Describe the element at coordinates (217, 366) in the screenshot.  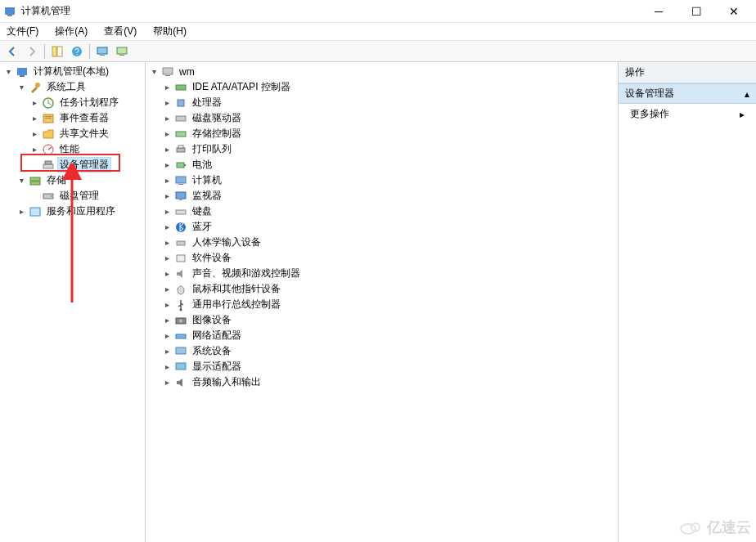
I see `tree-label: 显示适配器` at that location.